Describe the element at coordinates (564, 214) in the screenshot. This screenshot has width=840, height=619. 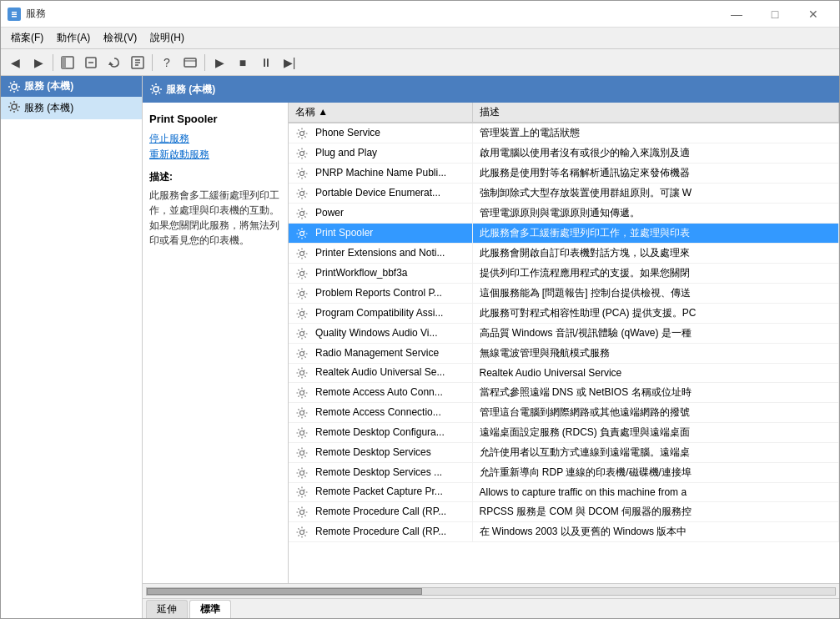
I see `table-row: Power管理電源原則與電源原則通知傳遞。` at that location.